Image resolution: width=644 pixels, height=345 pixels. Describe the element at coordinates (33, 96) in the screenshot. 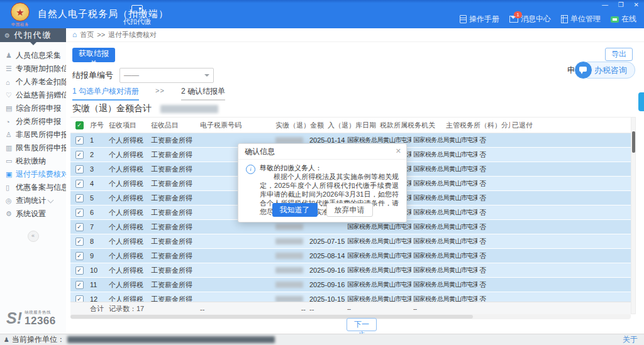

I see `sidebar-item-charity-donation: ♡公益慈善捐赠信息采` at that location.